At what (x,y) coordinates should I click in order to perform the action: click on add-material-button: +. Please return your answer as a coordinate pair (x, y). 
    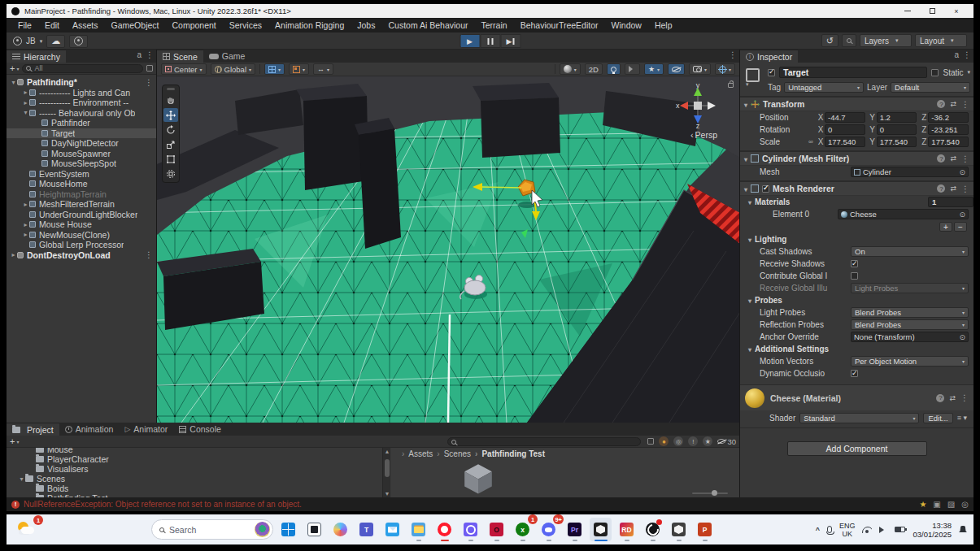
    Looking at the image, I should click on (946, 227).